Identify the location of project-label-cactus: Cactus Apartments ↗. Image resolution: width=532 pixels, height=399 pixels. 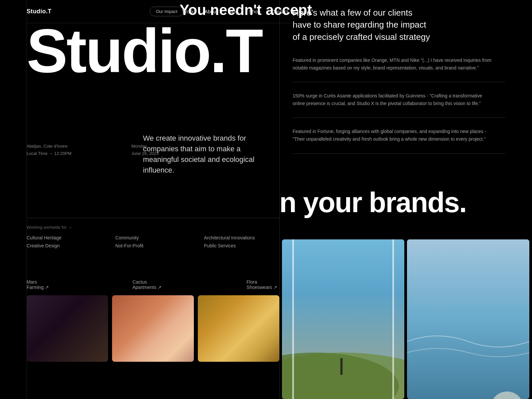
(150, 285).